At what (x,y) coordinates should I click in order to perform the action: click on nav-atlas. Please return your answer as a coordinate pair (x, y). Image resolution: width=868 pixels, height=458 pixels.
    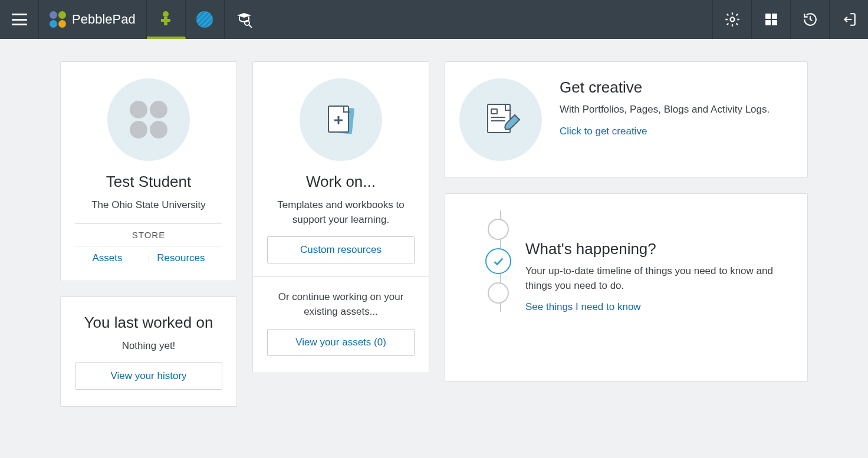
    Looking at the image, I should click on (205, 19).